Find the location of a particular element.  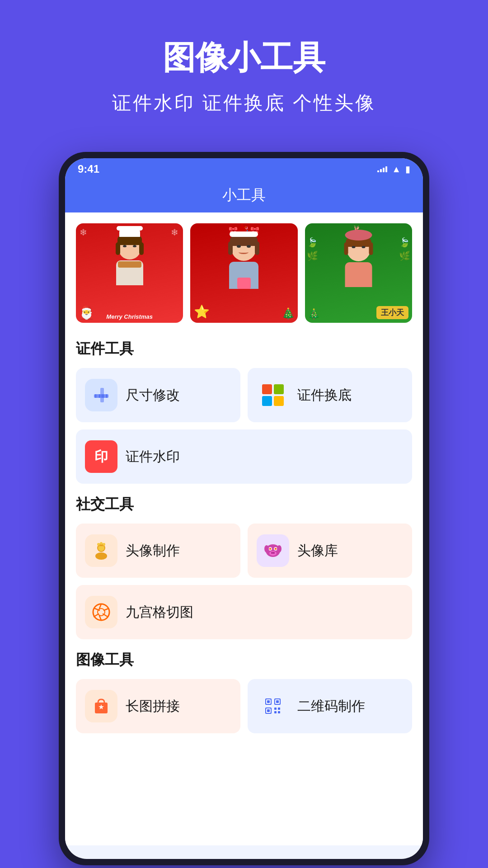

feature-image-1: ❄ ❄ 🎅 is located at coordinates (129, 273).